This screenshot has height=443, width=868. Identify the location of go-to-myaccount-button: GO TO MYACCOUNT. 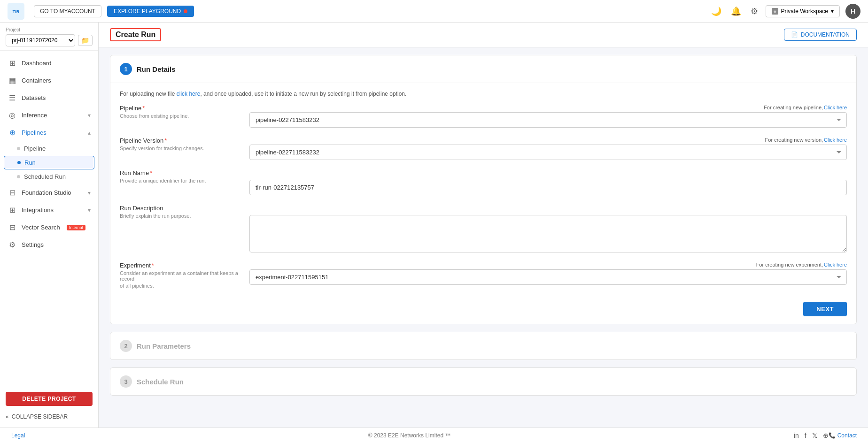
(68, 11).